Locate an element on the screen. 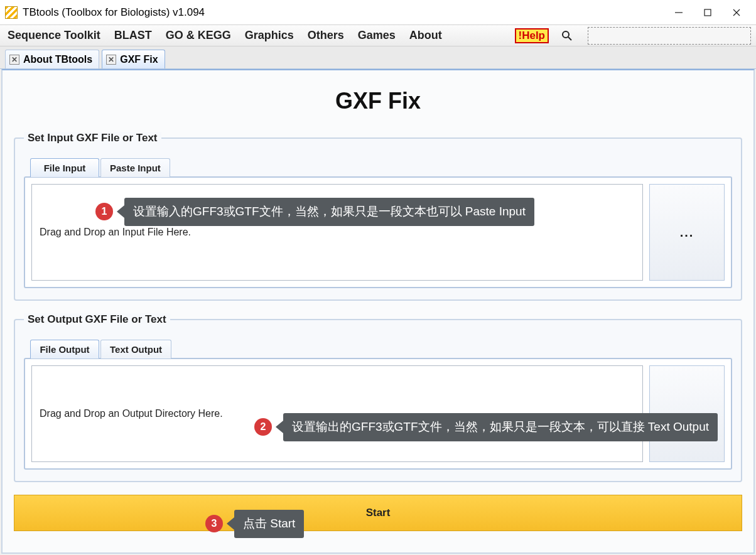  close-button is located at coordinates (737, 13).